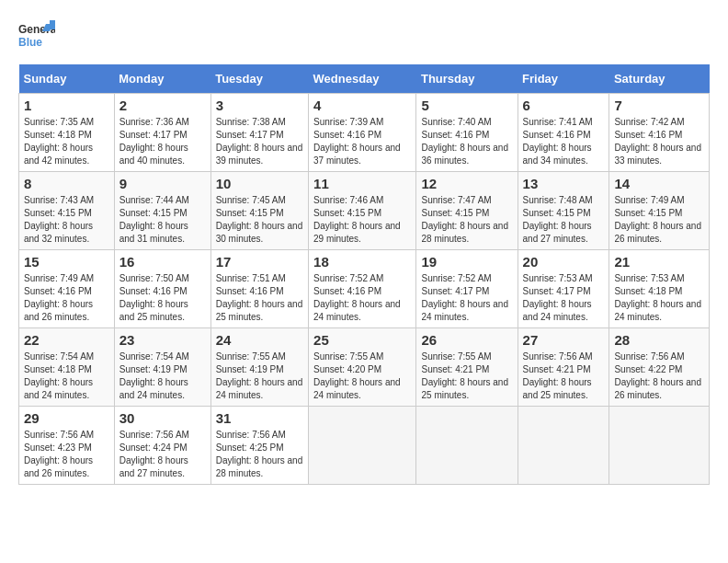  What do you see at coordinates (30, 42) in the screenshot?
I see `svg-text: Blue` at bounding box center [30, 42].